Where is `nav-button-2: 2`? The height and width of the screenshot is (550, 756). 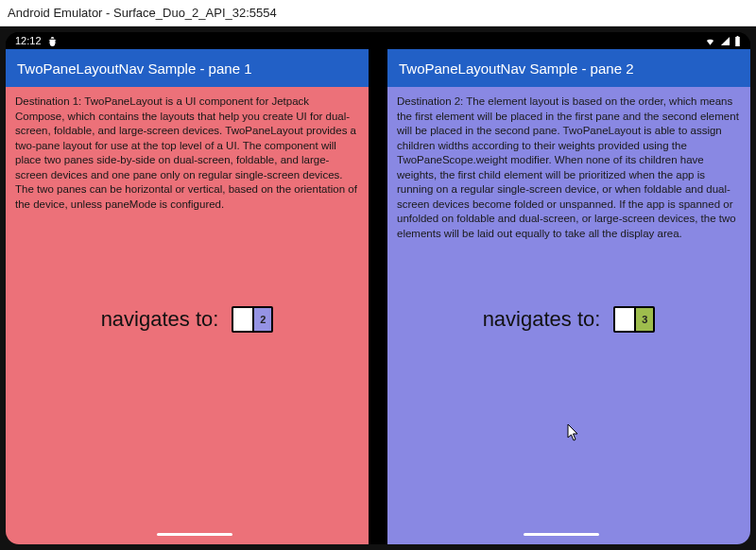 nav-button-2: 2 is located at coordinates (262, 319).